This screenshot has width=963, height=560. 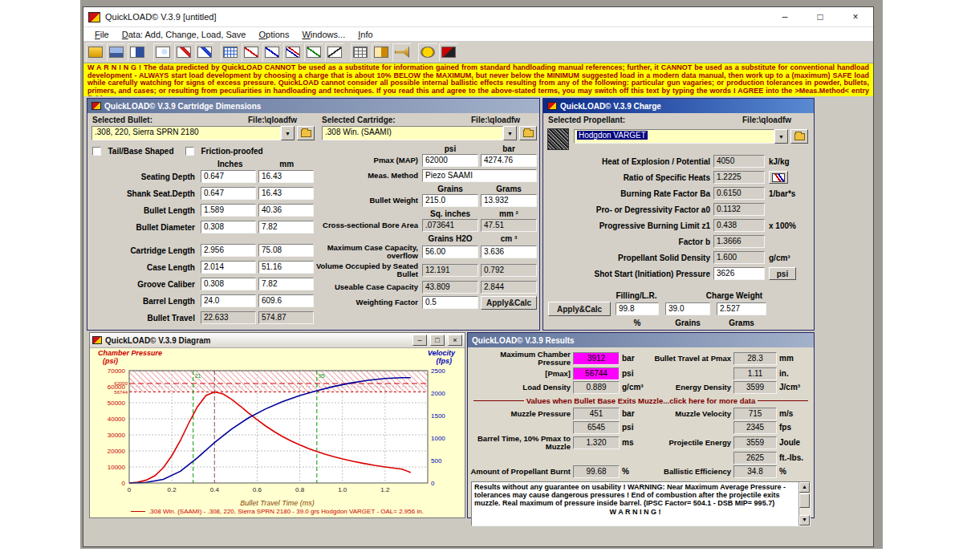 What do you see at coordinates (450, 252) in the screenshot?
I see `max-capacity-grains-field: 56.00` at bounding box center [450, 252].